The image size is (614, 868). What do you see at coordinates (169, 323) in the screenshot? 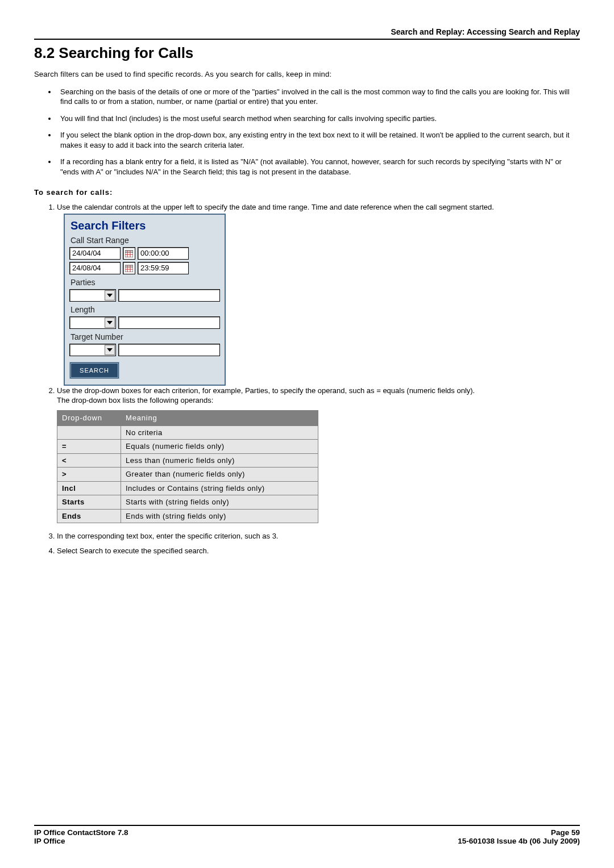
I see `length-value-input` at bounding box center [169, 323].